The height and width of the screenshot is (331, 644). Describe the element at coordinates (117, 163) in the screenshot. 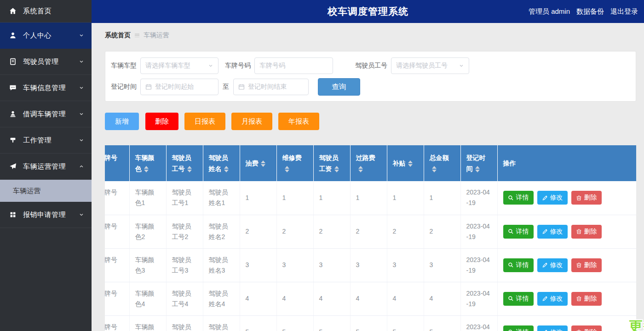

I see `col-plate: 车牌号码` at that location.